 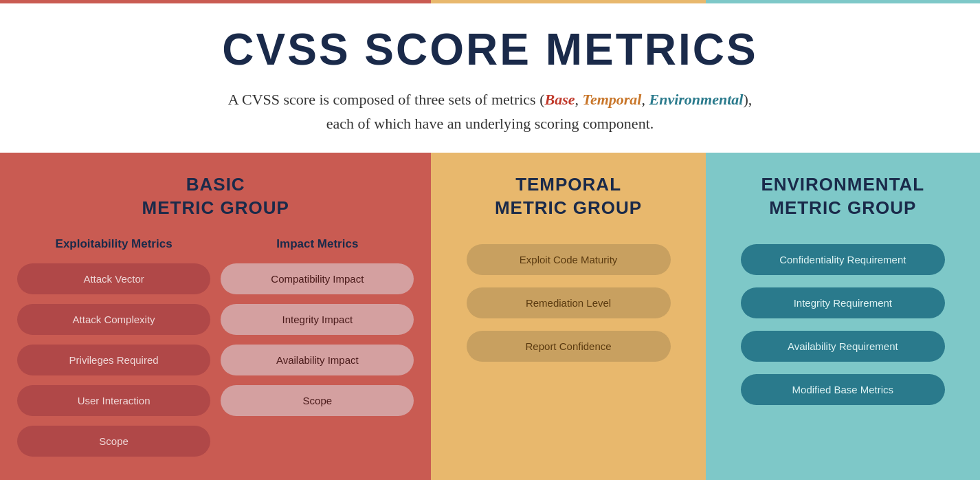 I want to click on pill-attack-vector: Attack Vector, so click(x=114, y=279).